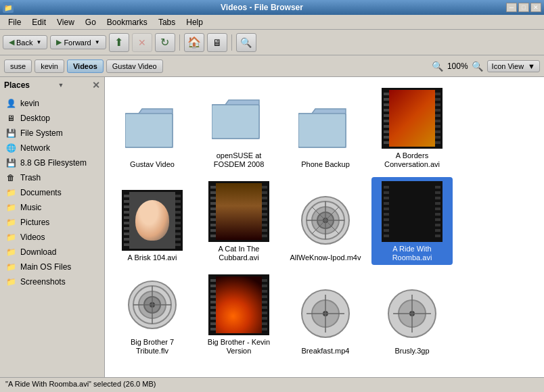 Image resolution: width=544 pixels, height=392 pixels. Describe the element at coordinates (18, 66) in the screenshot. I see `tab-suse: suse` at that location.